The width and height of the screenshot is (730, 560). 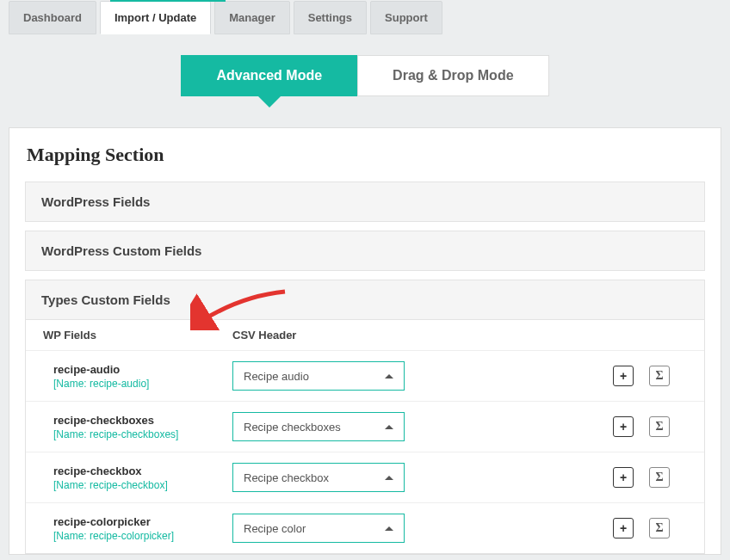 I want to click on csv-header-select: Recipe audio, so click(x=319, y=376).